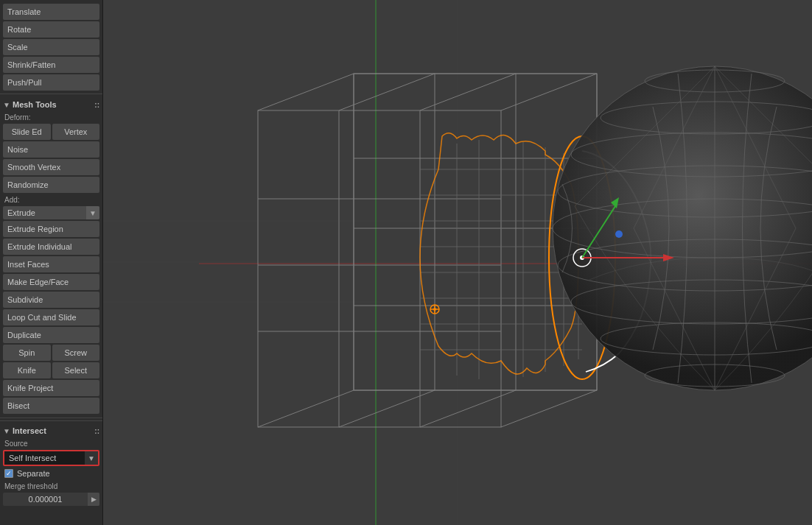  Describe the element at coordinates (52, 473) in the screenshot. I see `separate-row: ✓ Separate` at that location.